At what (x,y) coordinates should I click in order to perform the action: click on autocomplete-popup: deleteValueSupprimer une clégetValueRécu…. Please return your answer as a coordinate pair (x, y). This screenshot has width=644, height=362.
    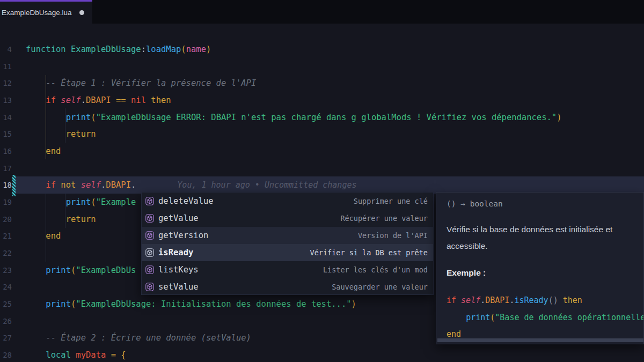
    Looking at the image, I should click on (288, 243).